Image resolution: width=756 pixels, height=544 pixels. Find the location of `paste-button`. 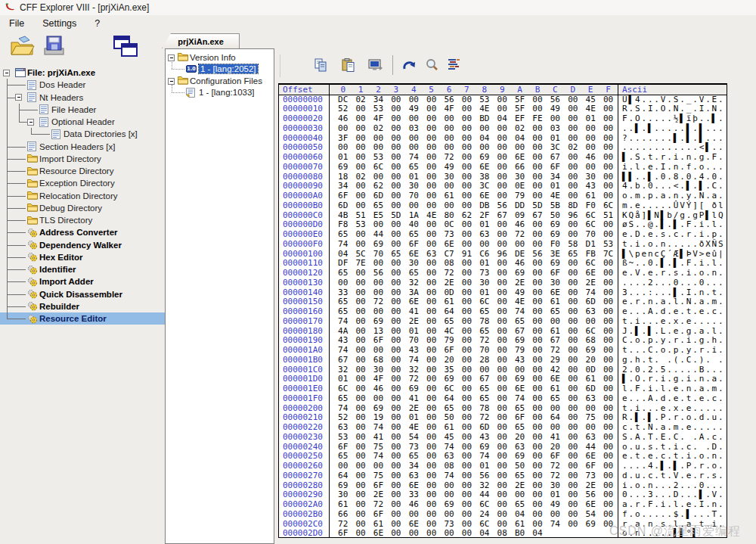

paste-button is located at coordinates (349, 65).